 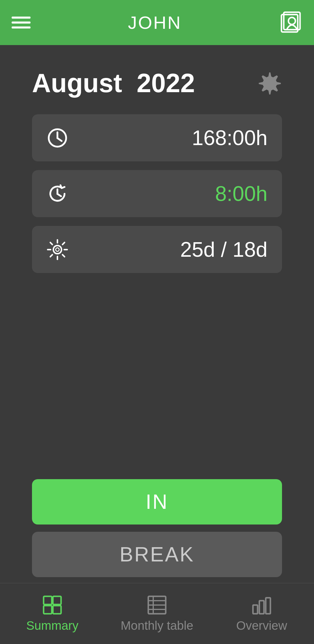 What do you see at coordinates (58, 194) in the screenshot?
I see `clock-refresh-icon` at bounding box center [58, 194].